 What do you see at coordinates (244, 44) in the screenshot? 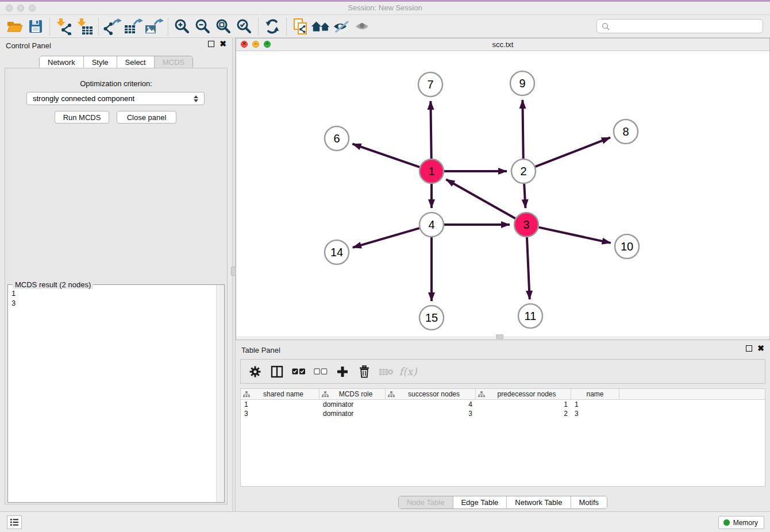
I see `network-close-button: ✕` at bounding box center [244, 44].